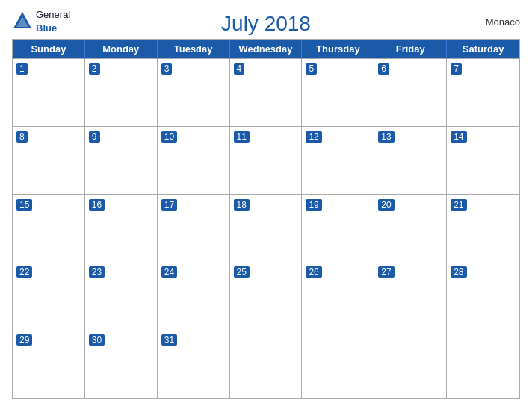 The image size is (532, 411). What do you see at coordinates (22, 137) in the screenshot?
I see `date-number: 8` at bounding box center [22, 137].